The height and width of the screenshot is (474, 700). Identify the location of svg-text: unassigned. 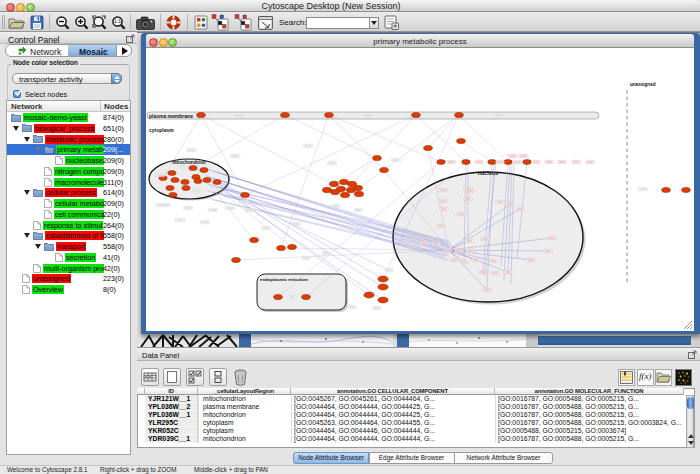
(643, 84).